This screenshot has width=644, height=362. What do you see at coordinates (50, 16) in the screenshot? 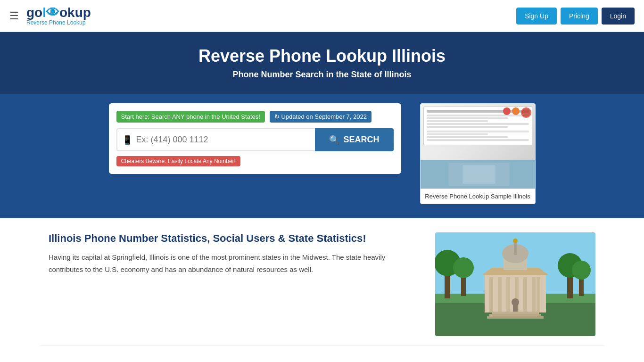
I see `header-left: ☰ gol👁okup Reverse Phone Lookup` at bounding box center [50, 16].